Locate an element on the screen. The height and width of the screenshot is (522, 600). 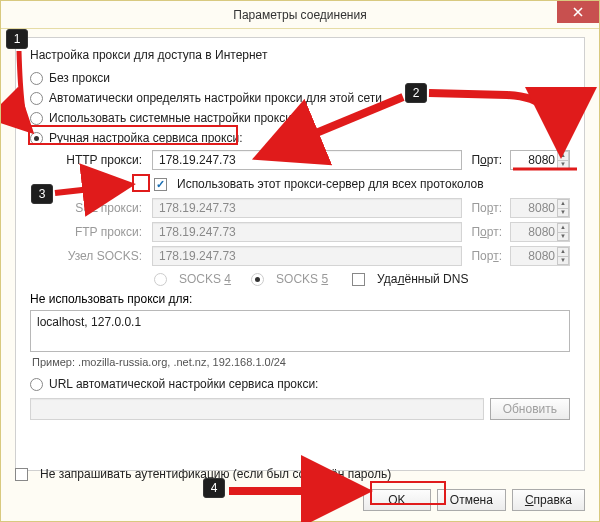
radio-label: Без прокси is located at coordinates (80, 78).